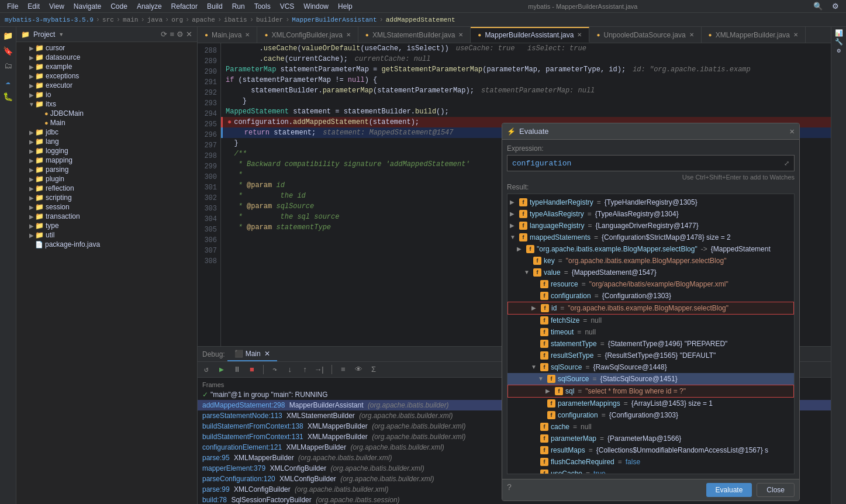 The width and height of the screenshot is (846, 504). Describe the element at coordinates (792, 131) in the screenshot. I see `dialog-close-button: ✕` at that location.